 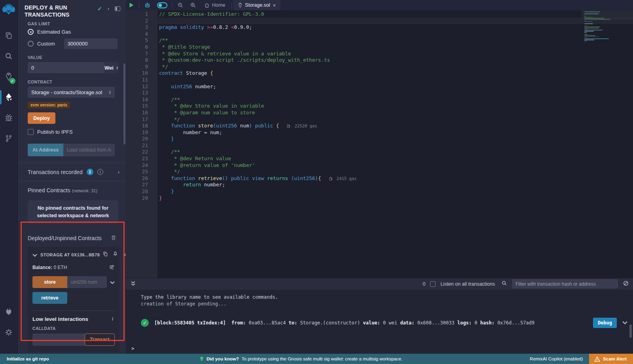 I want to click on panel-scrollbar, so click(x=124, y=104).